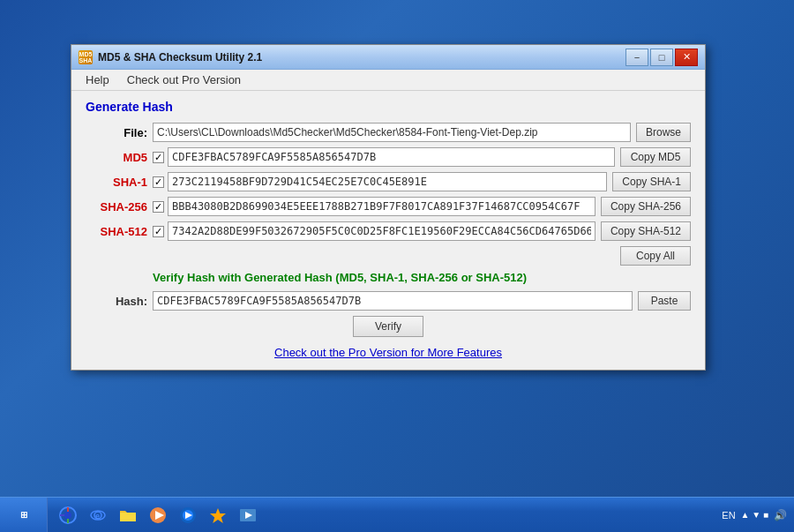 The height and width of the screenshot is (532, 794). Describe the element at coordinates (159, 157) in the screenshot. I see `md5-checkbox: ✓` at that location.